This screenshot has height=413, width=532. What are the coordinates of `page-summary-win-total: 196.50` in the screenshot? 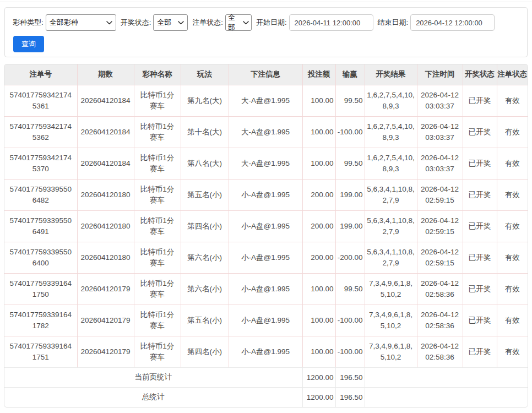 It's located at (350, 377).